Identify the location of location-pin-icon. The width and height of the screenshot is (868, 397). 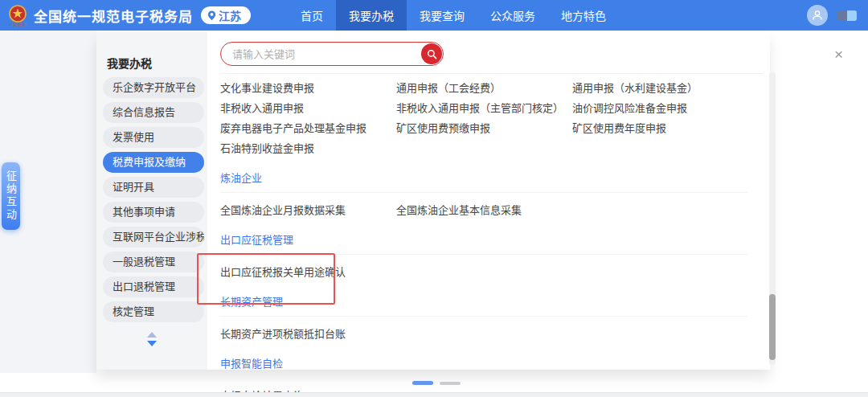
(212, 16).